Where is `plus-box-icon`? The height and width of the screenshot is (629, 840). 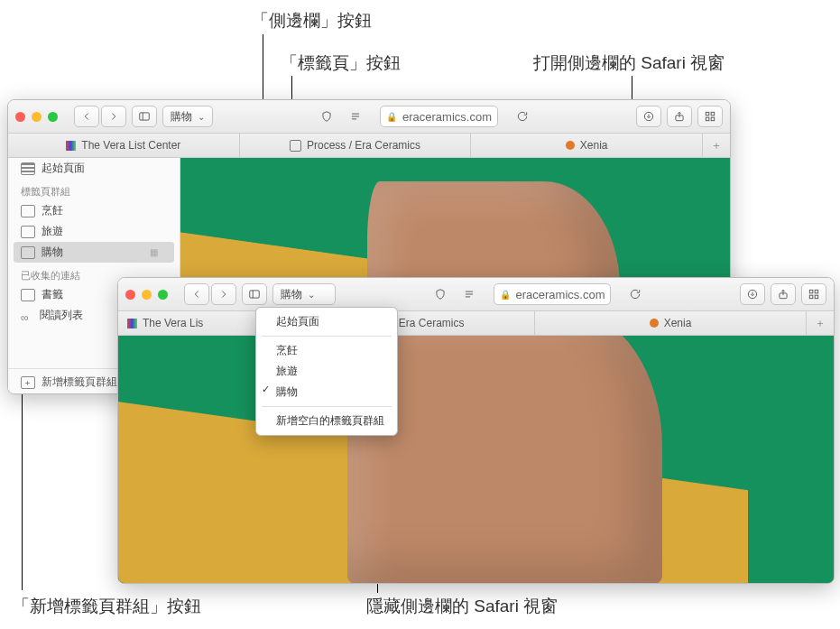
plus-box-icon is located at coordinates (28, 383).